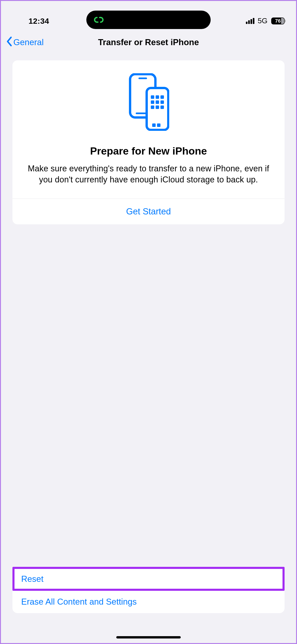 The width and height of the screenshot is (297, 644). Describe the element at coordinates (25, 42) in the screenshot. I see `back-button: General` at that location.